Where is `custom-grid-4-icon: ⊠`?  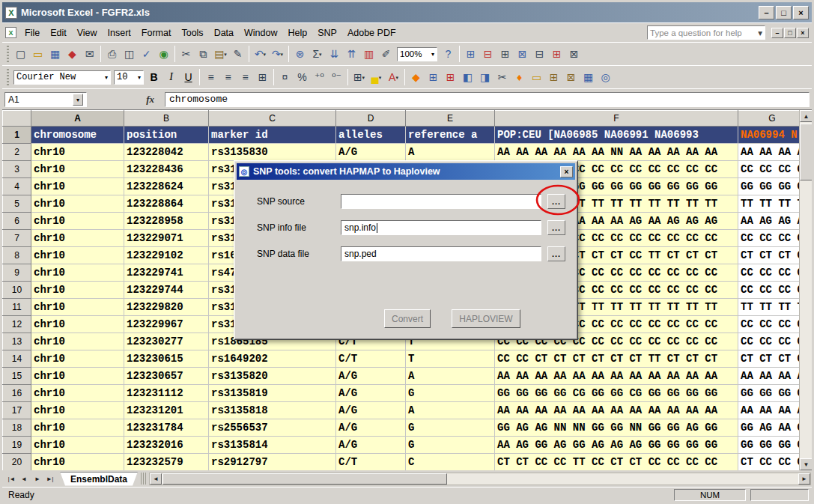 custom-grid-4-icon: ⊠ is located at coordinates (523, 54).